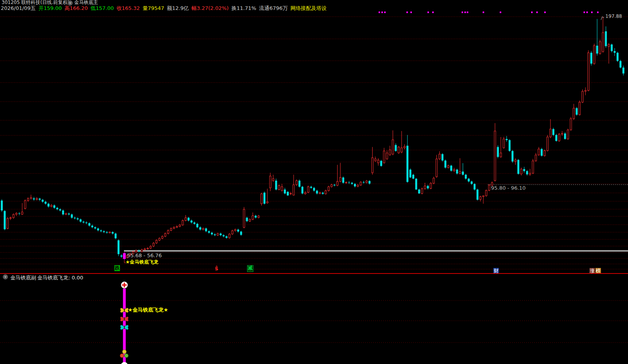 This screenshot has height=364, width=628. Describe the element at coordinates (314, 273) in the screenshot. I see `panel-separator` at that location.